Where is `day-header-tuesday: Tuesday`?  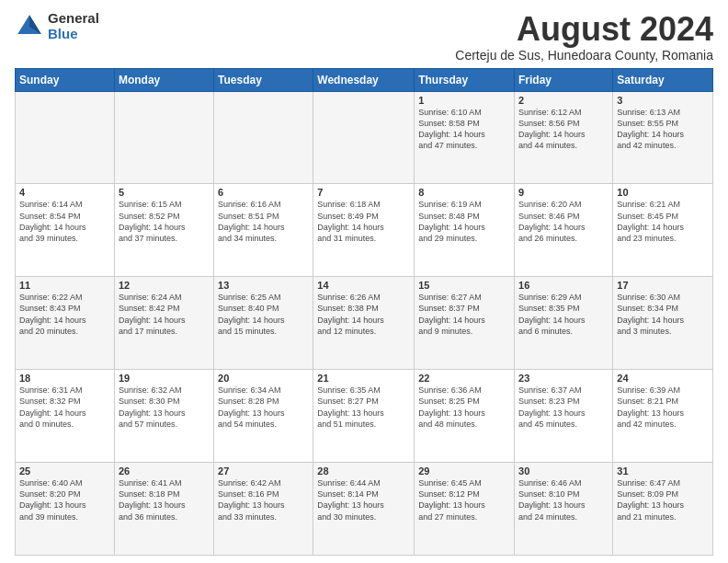 day-header-tuesday: Tuesday is located at coordinates (264, 79).